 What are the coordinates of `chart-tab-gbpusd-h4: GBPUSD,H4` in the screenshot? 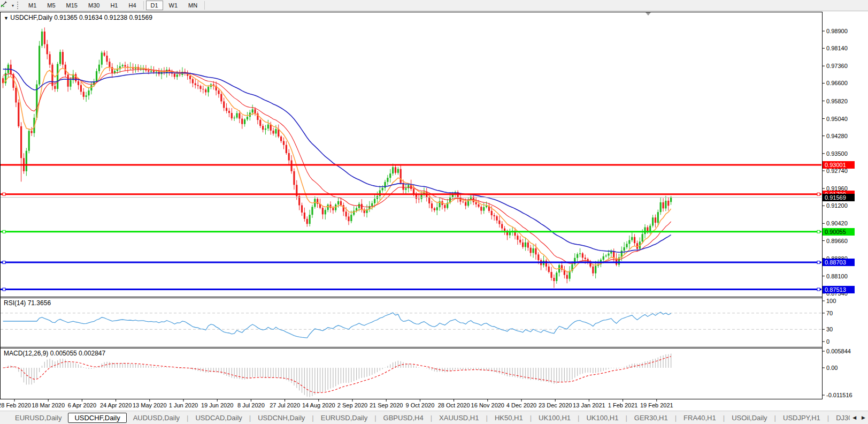 It's located at (403, 418).